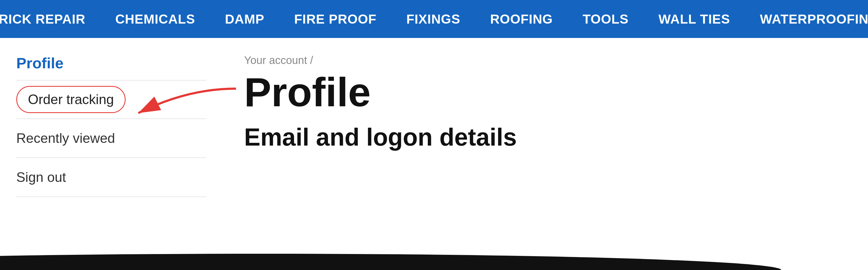  Describe the element at coordinates (245, 19) in the screenshot. I see `nav-item-damp: DAMP` at that location.